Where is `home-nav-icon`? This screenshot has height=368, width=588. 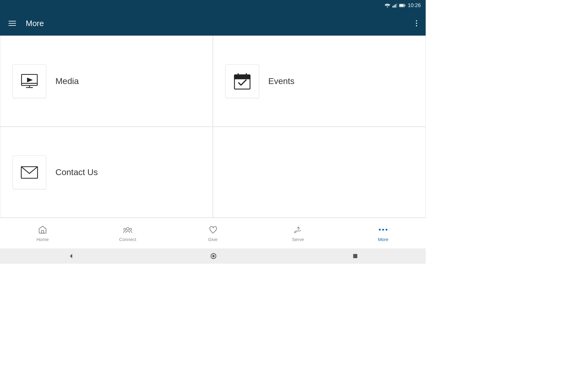 home-nav-icon is located at coordinates (43, 230).